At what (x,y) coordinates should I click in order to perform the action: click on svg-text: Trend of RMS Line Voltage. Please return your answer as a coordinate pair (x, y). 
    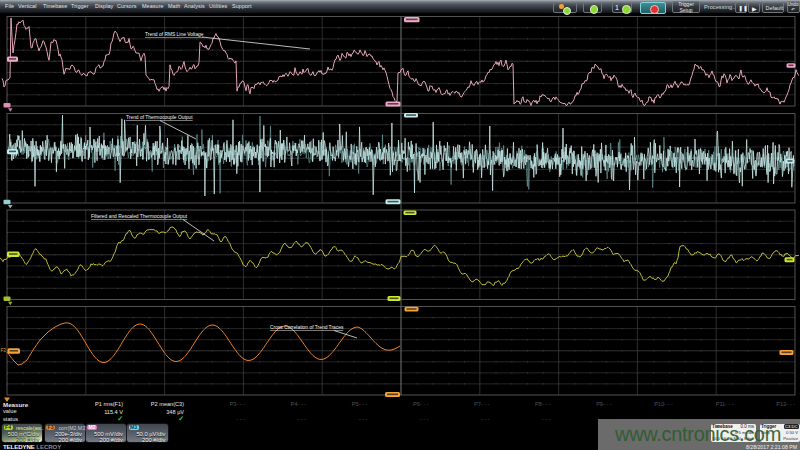
    Looking at the image, I should click on (174, 34).